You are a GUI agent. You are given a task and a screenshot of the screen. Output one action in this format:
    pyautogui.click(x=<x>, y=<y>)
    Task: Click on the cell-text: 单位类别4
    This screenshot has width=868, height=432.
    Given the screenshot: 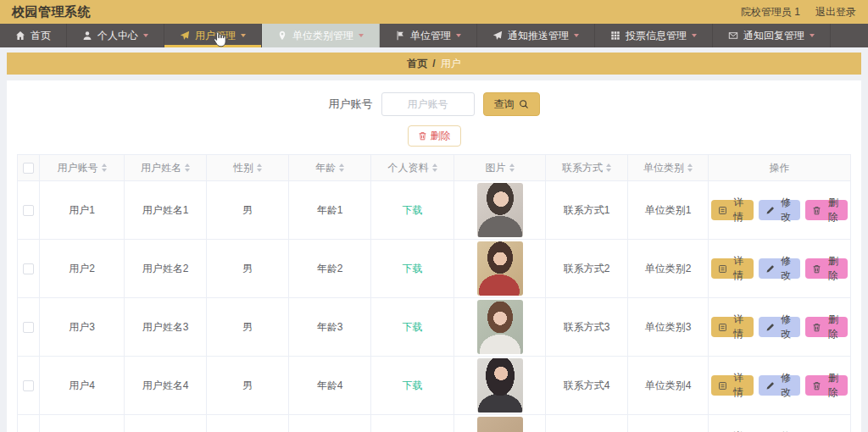 What is the action you would take?
    pyautogui.click(x=668, y=386)
    